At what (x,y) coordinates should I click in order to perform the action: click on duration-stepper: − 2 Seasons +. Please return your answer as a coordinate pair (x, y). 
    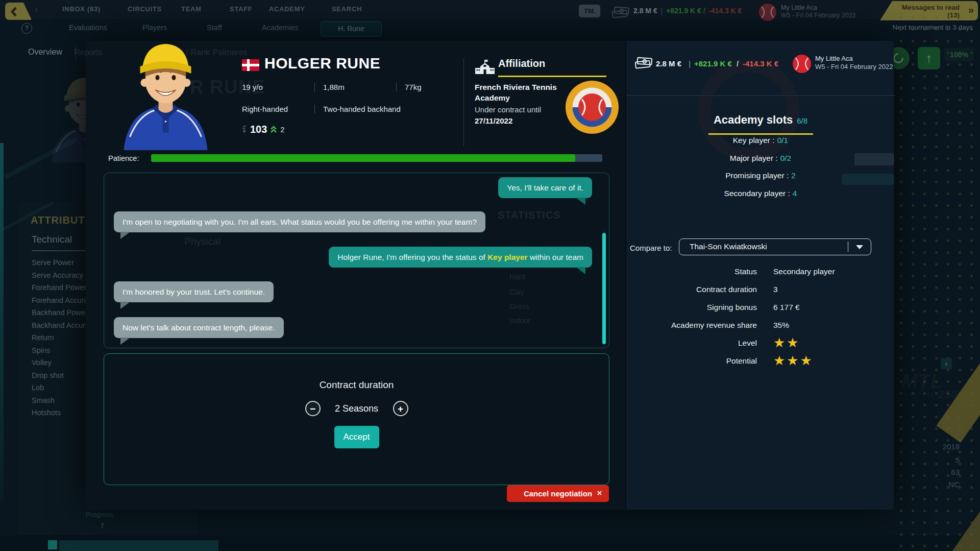
    Looking at the image, I should click on (356, 409).